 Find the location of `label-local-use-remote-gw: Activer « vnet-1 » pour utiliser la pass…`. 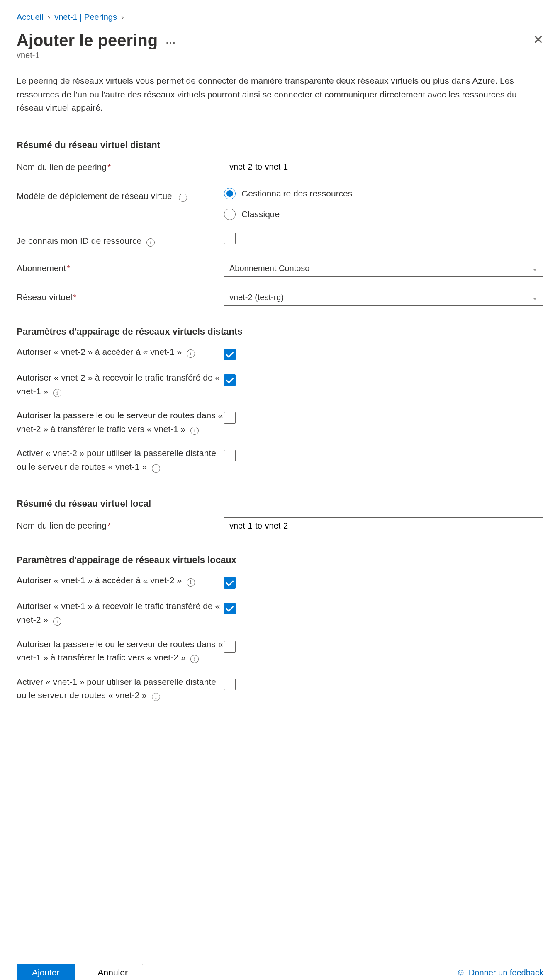

label-local-use-remote-gw: Activer « vnet-1 » pour utiliser la pass… is located at coordinates (120, 689).